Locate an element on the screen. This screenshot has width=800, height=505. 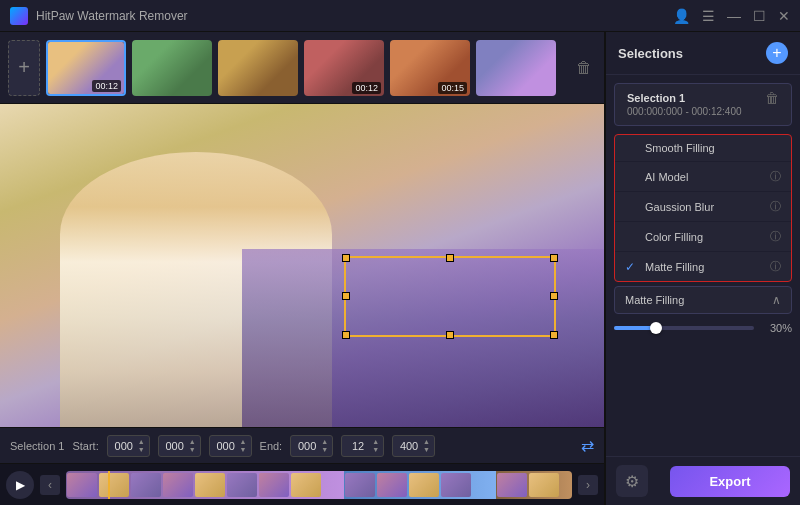
end-sec-up: ▲ is located at coordinates (426, 442).